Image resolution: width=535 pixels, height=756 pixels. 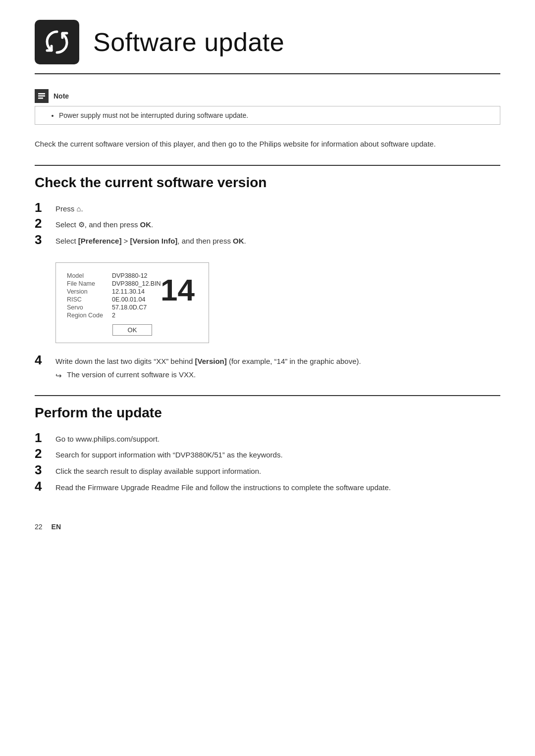 I want to click on check-step-1: 1 Press ⌂., so click(x=268, y=208).